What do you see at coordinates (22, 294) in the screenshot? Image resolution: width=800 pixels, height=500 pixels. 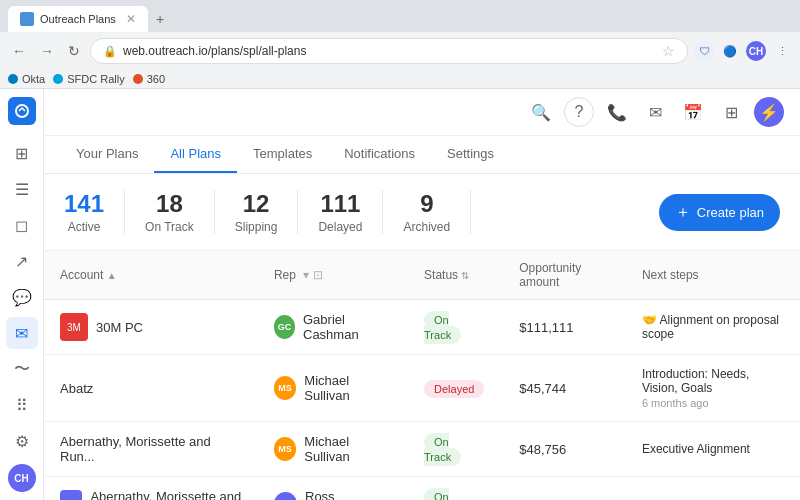 I see `sidebar: ⊞ ☰ ◻ ↗ 💬 ✉ 〜 ⠿ ⚙ CH` at bounding box center [22, 294].